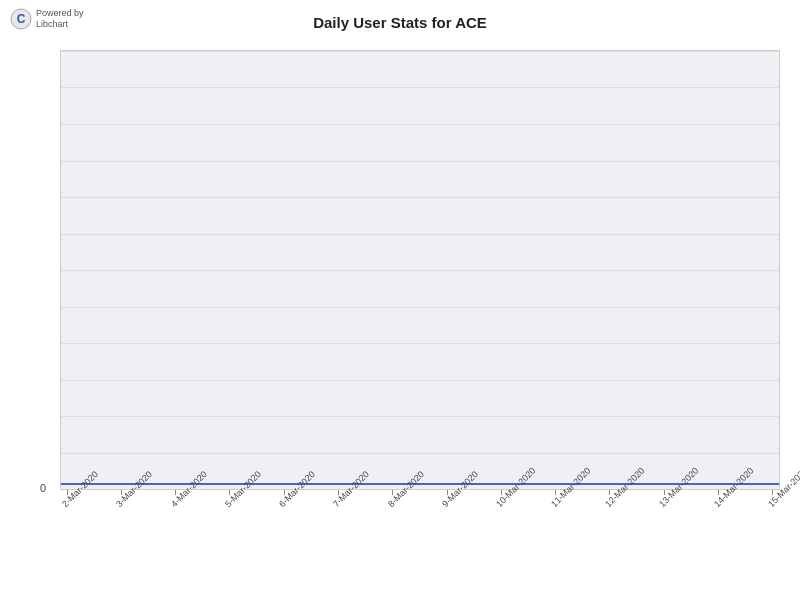 The height and width of the screenshot is (600, 800). I want to click on x-axis-label: 2-Mar-2020, so click(68, 500).